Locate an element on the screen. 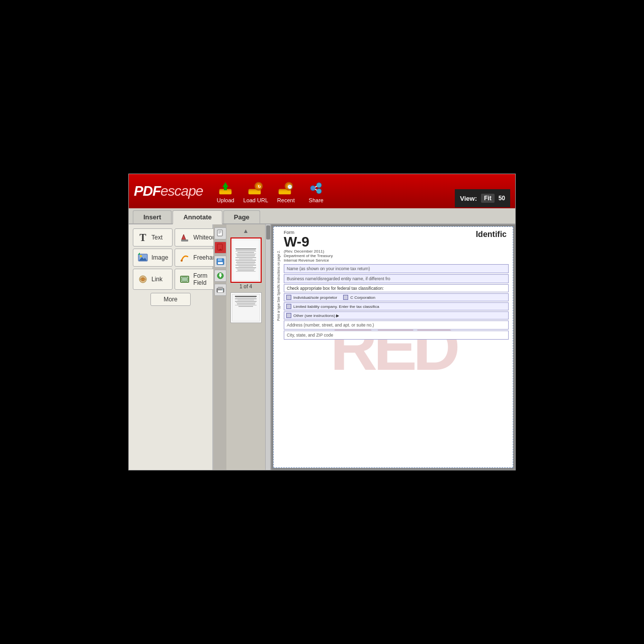 Image resolution: width=644 pixels, height=644 pixels. upload-icon is located at coordinates (225, 188).